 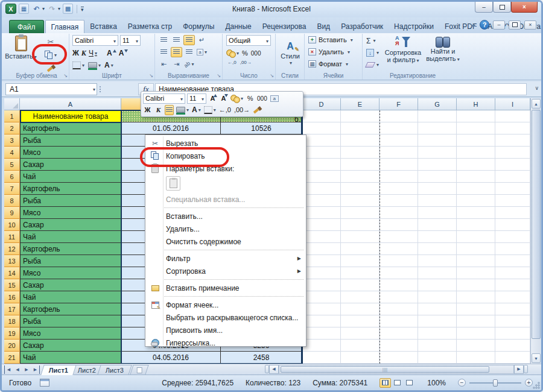 What do you see at coordinates (536, 231) in the screenshot?
I see `vertical-scrollbar: ▲▼` at bounding box center [536, 231].